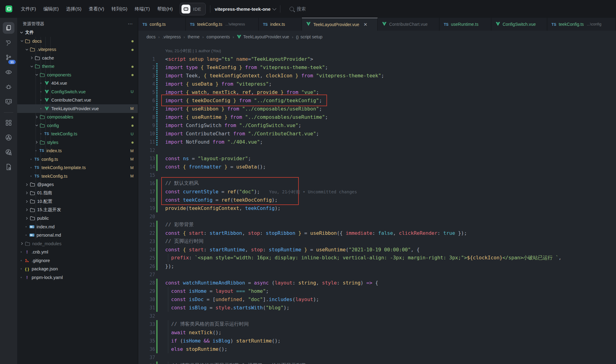 The height and width of the screenshot is (364, 616). I want to click on code-line-31: 31 const isBlog = style.startsWith("blog…, so click(377, 308).